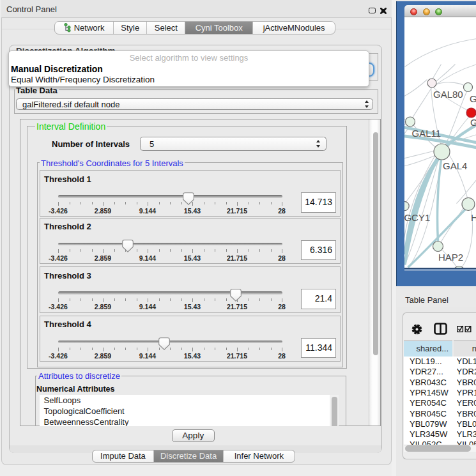 The height and width of the screenshot is (476, 476). I want to click on svg-text: GAL80, so click(449, 93).